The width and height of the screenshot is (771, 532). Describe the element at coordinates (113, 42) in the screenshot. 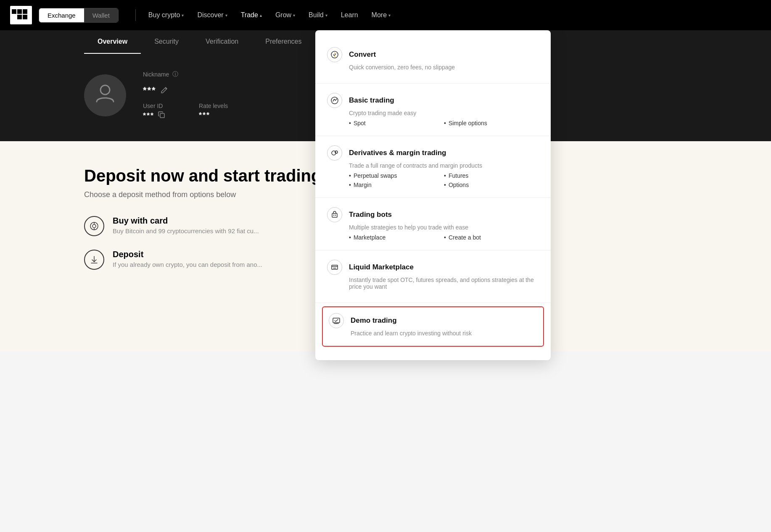

I see `subnav-overview-label: Overview` at that location.